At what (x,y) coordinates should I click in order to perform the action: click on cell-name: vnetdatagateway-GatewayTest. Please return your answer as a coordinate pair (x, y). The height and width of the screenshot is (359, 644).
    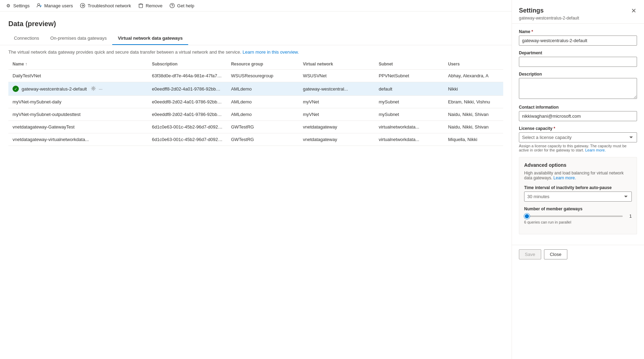
    Looking at the image, I should click on (78, 127).